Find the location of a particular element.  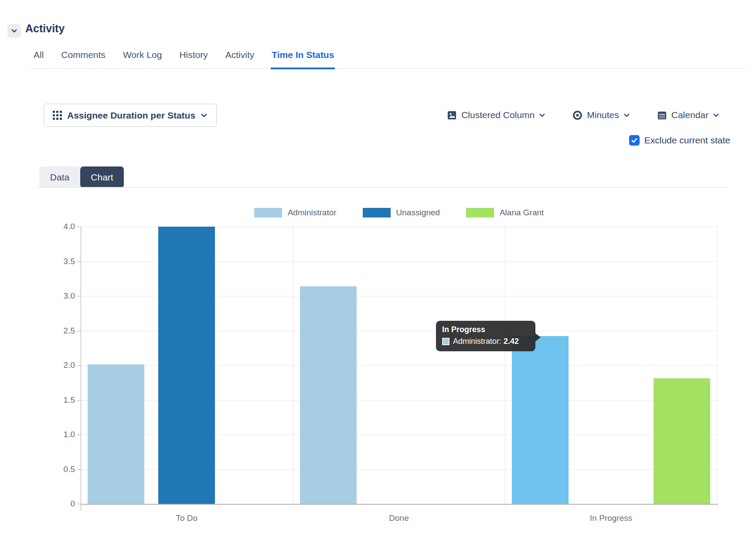

tooltip-arrow is located at coordinates (538, 337).